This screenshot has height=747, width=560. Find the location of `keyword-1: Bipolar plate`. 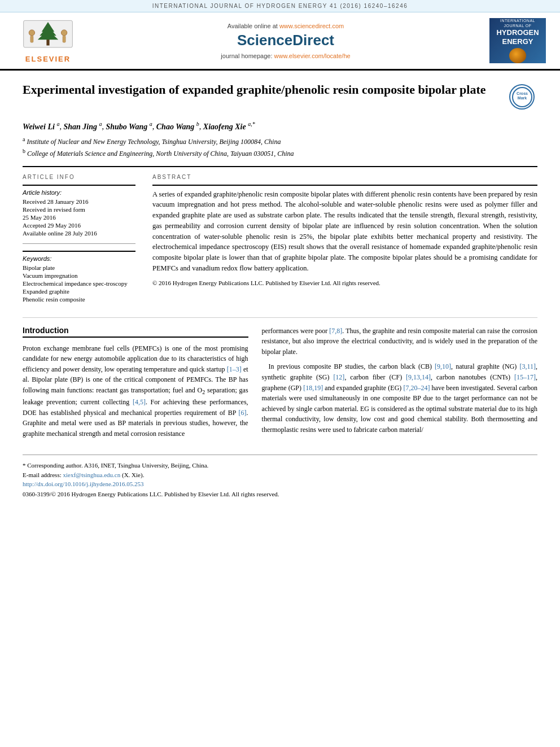

keyword-1: Bipolar plate is located at coordinates (79, 268).